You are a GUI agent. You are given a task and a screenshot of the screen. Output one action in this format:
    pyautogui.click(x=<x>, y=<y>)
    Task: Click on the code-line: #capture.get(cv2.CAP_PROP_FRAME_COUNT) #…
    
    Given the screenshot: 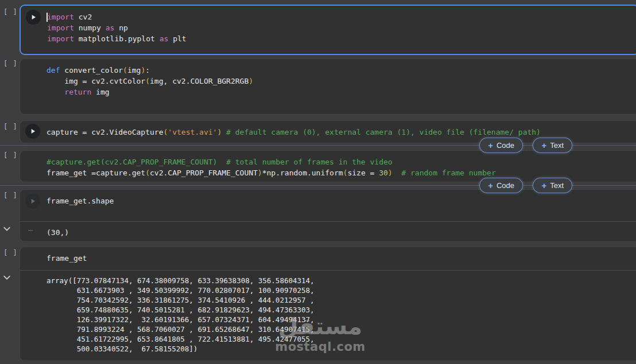 What is the action you would take?
    pyautogui.click(x=340, y=162)
    